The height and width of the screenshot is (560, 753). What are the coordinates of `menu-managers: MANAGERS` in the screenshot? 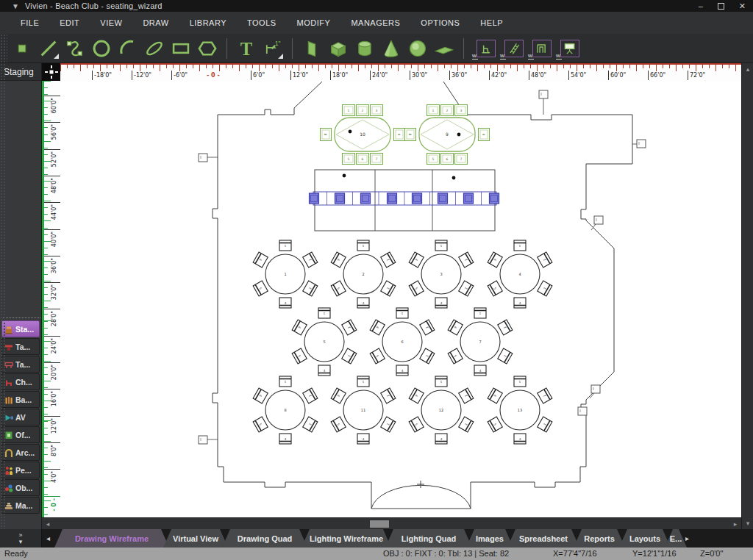 It's located at (375, 23).